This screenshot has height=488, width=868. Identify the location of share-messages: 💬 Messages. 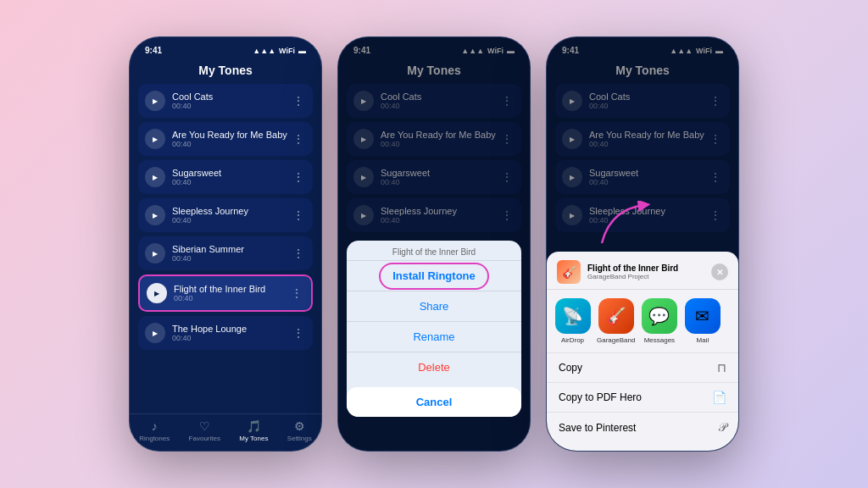
(659, 321).